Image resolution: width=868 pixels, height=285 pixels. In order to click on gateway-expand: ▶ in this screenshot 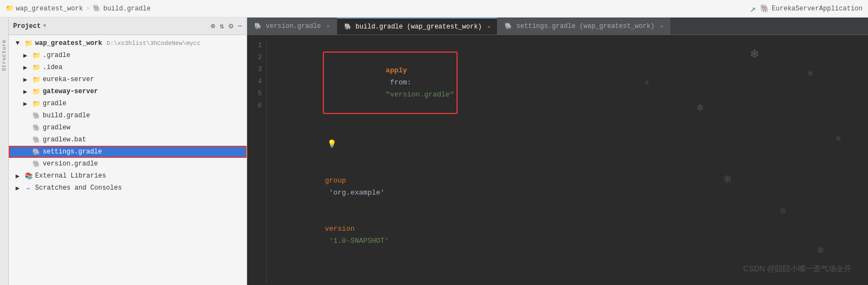, I will do `click(25, 92)`.